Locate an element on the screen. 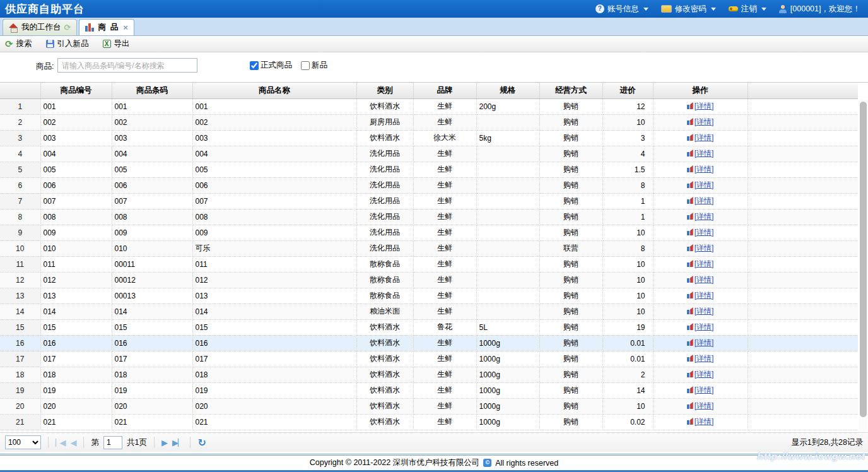 This screenshot has height=472, width=868. pagination-bar: 100 ◀ ◀ 第 共1页 ▶ ▶ ↻ 显示1到28,共28记录 is located at coordinates (434, 442).